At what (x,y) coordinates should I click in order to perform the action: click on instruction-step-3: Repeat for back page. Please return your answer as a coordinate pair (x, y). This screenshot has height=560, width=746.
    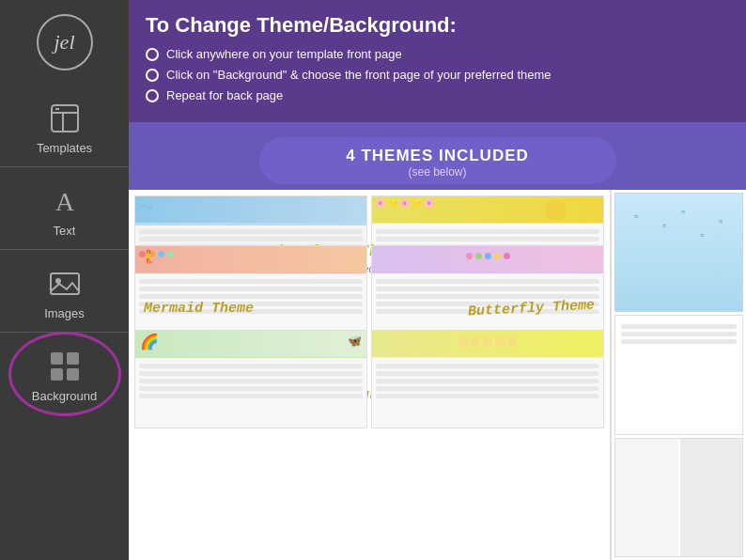
    Looking at the image, I should click on (438, 96).